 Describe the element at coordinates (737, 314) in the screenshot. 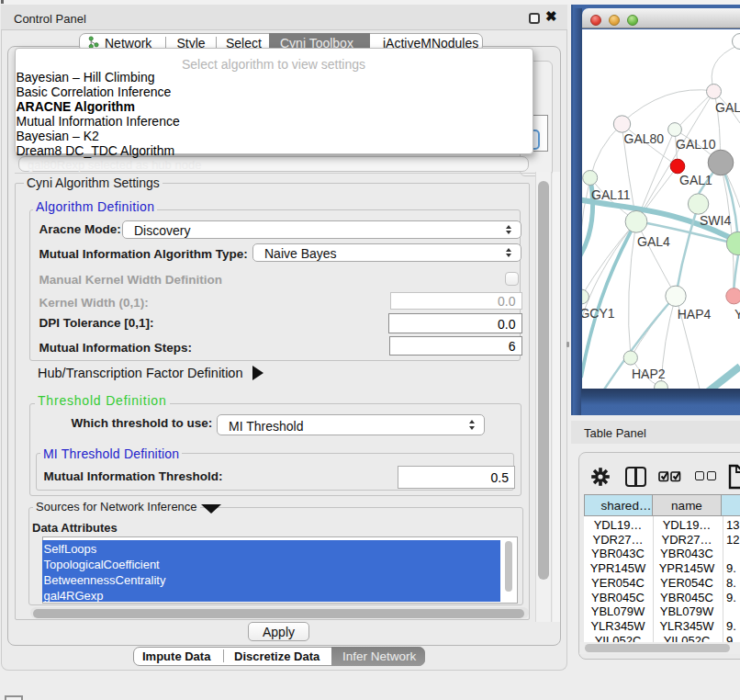

I see `svg-text: YEL` at that location.